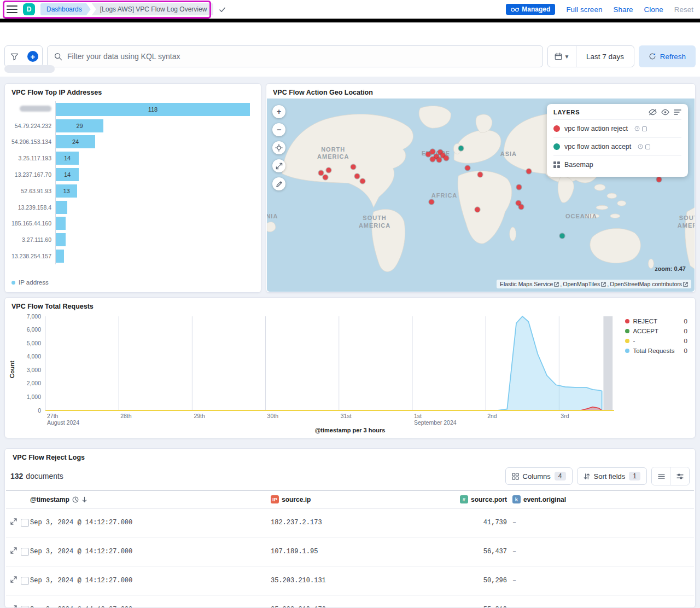 This screenshot has width=700, height=608. What do you see at coordinates (133, 283) in the screenshot?
I see `chart-legend: IP address` at bounding box center [133, 283].